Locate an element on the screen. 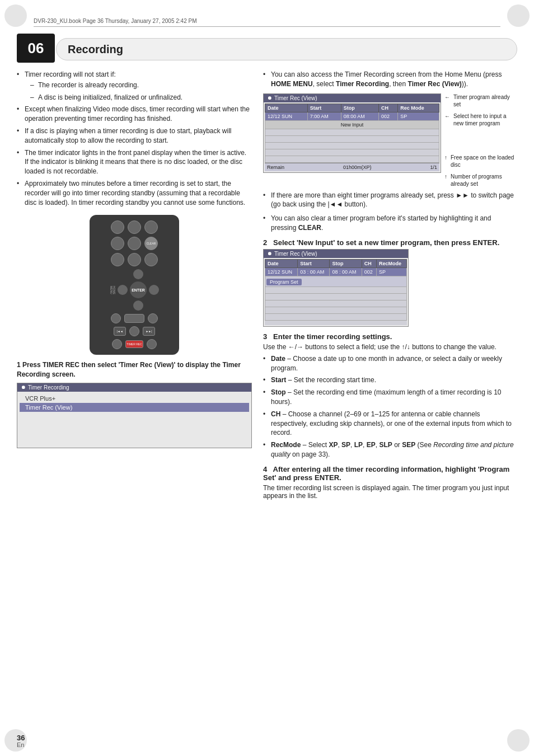 The width and height of the screenshot is (534, 756). col-ch: CH is located at coordinates (388, 107).